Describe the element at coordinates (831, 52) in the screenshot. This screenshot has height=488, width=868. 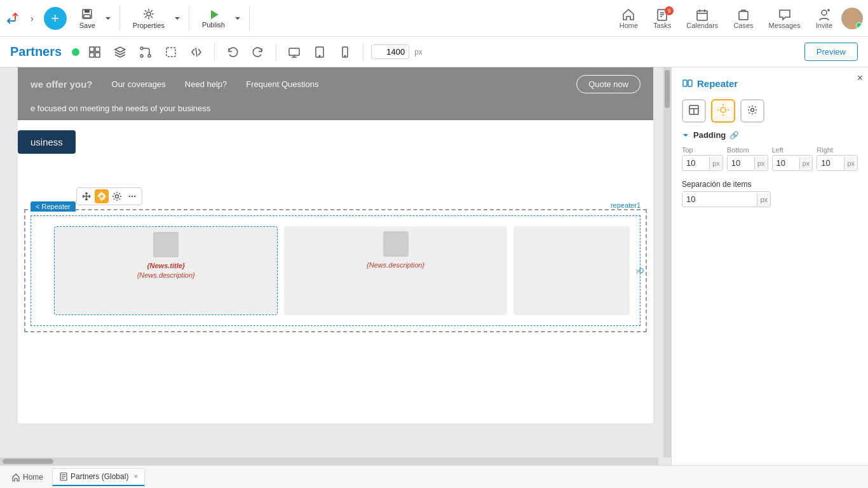
I see `preview-button: Preview` at that location.